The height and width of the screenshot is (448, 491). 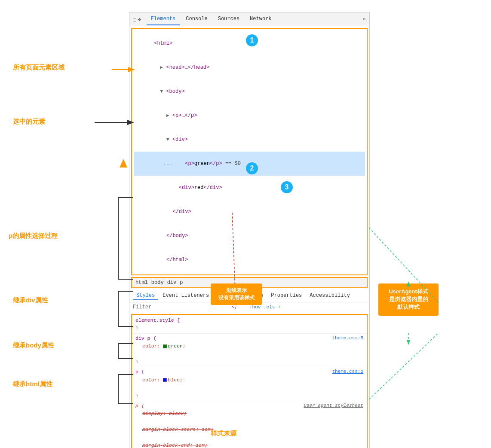 What do you see at coordinates (249, 19) in the screenshot?
I see `devtools-tabs: ▢ ✥ Elements Console Sources Network »` at bounding box center [249, 19].